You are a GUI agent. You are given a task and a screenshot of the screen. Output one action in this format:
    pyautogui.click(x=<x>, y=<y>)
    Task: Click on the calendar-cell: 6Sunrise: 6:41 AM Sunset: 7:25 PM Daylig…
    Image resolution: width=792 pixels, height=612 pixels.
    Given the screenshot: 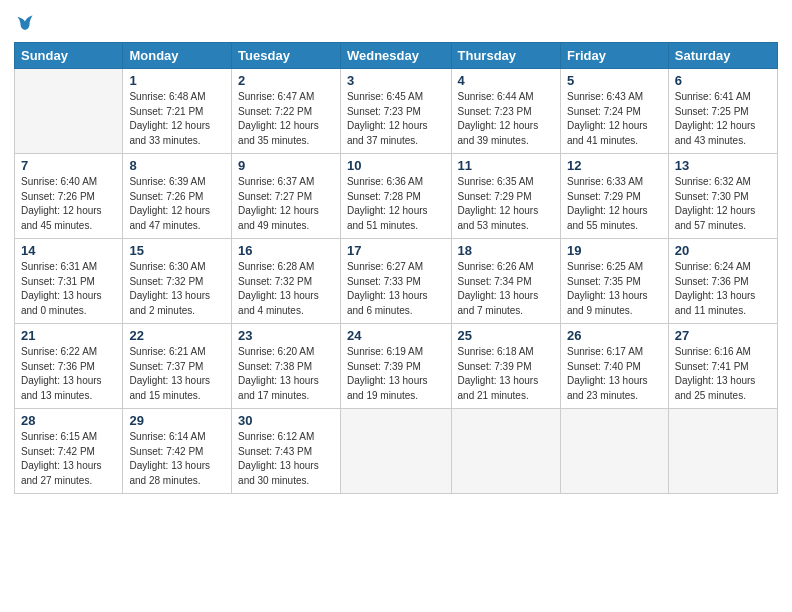 What is the action you would take?
    pyautogui.click(x=722, y=112)
    